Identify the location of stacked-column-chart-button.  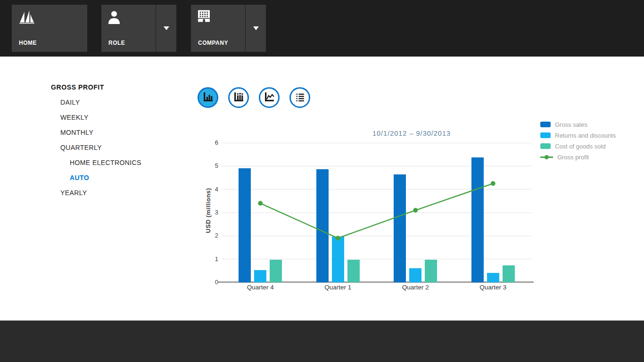
(239, 98).